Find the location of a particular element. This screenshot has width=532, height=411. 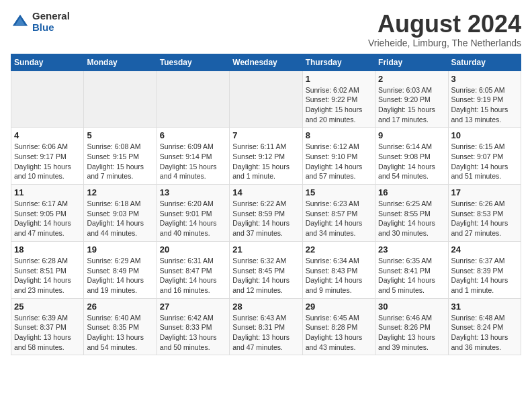

day-number: 1 is located at coordinates (339, 79).